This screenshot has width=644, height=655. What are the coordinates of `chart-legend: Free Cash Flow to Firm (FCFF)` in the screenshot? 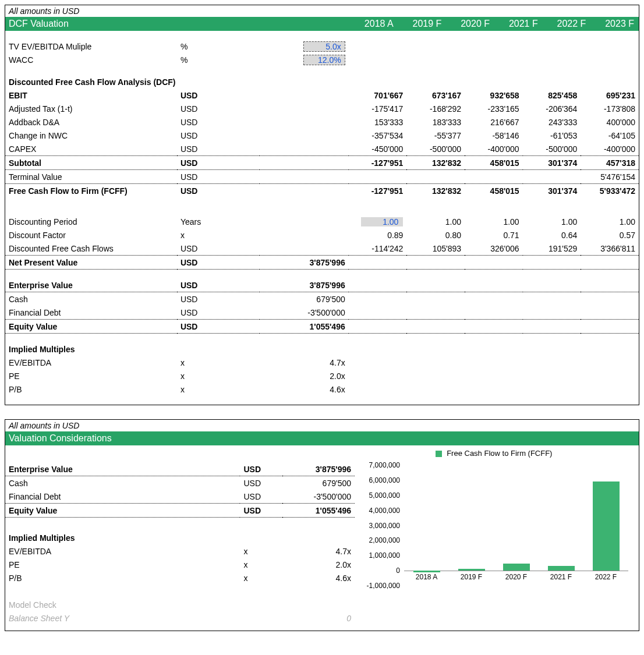 It's located at (494, 453).